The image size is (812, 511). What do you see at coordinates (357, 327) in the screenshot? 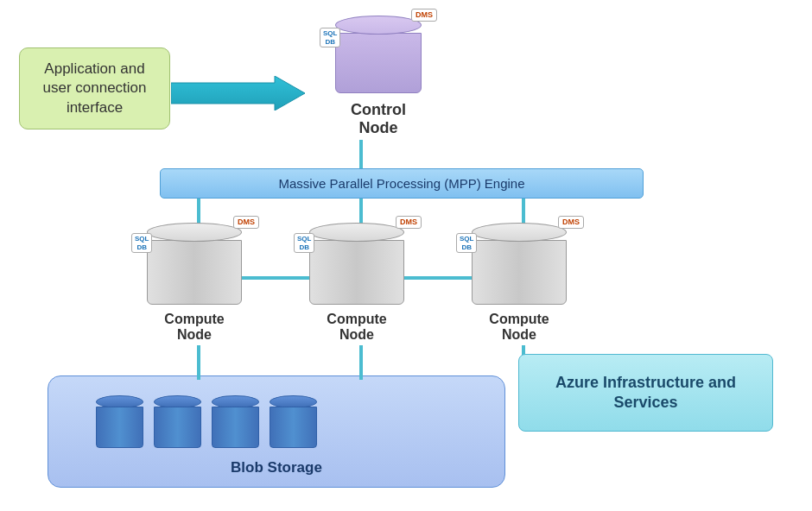
I see `compute2-label: ComputeNode` at bounding box center [357, 327].